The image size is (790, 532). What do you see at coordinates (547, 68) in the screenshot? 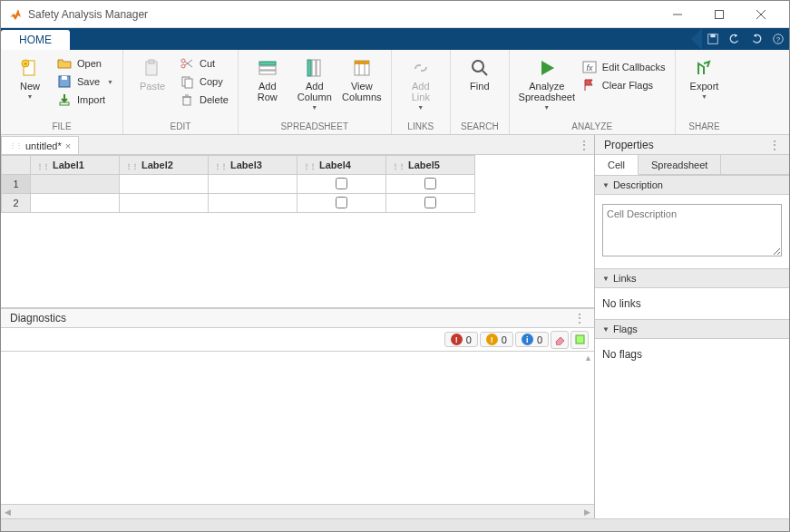
I see `play-icon` at bounding box center [547, 68].